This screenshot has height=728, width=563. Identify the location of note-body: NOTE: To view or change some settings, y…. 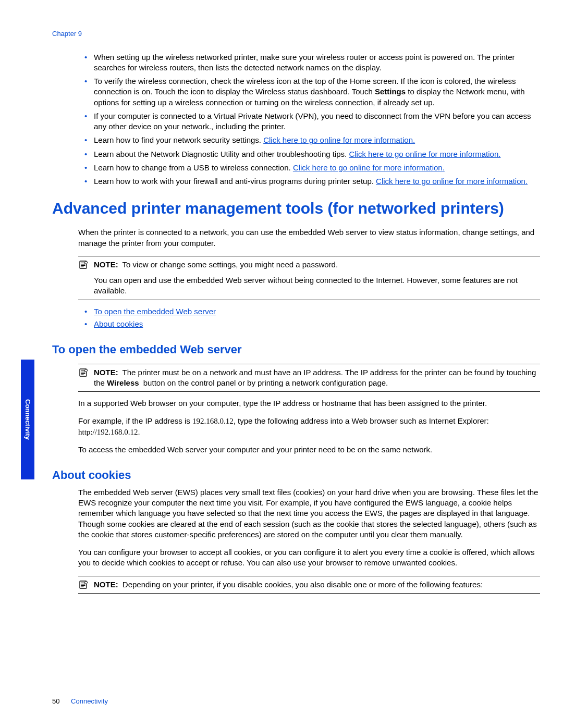
(316, 278).